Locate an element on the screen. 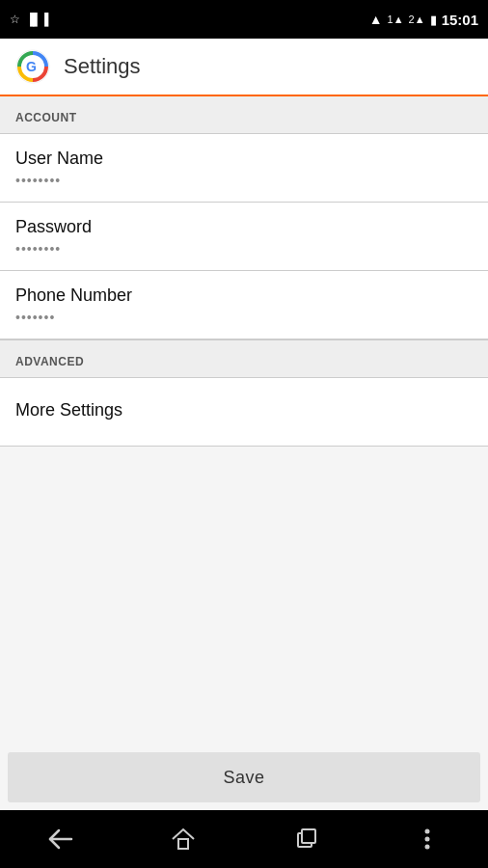 Image resolution: width=488 pixels, height=868 pixels. save-button-container: Save is located at coordinates (244, 777).